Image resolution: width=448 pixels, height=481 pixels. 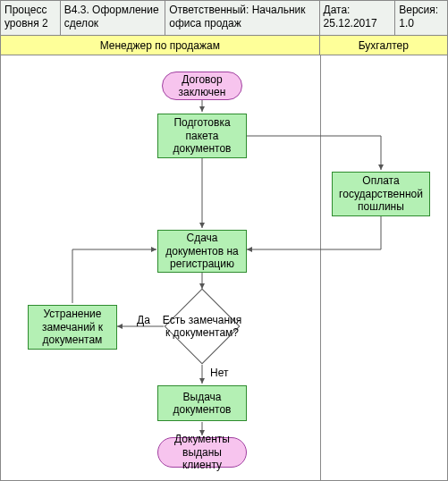 What do you see at coordinates (224, 18) in the screenshot?
I see `header-row: Процесс уровня 2 В4.3. Оформление сделок…` at bounding box center [224, 18].